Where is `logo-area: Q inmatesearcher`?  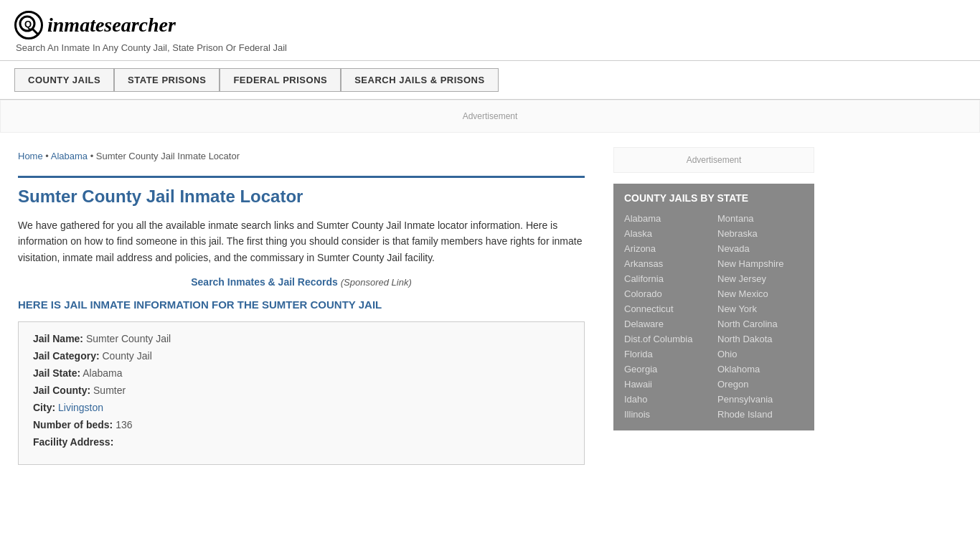 logo-area: Q inmatesearcher is located at coordinates (490, 25).